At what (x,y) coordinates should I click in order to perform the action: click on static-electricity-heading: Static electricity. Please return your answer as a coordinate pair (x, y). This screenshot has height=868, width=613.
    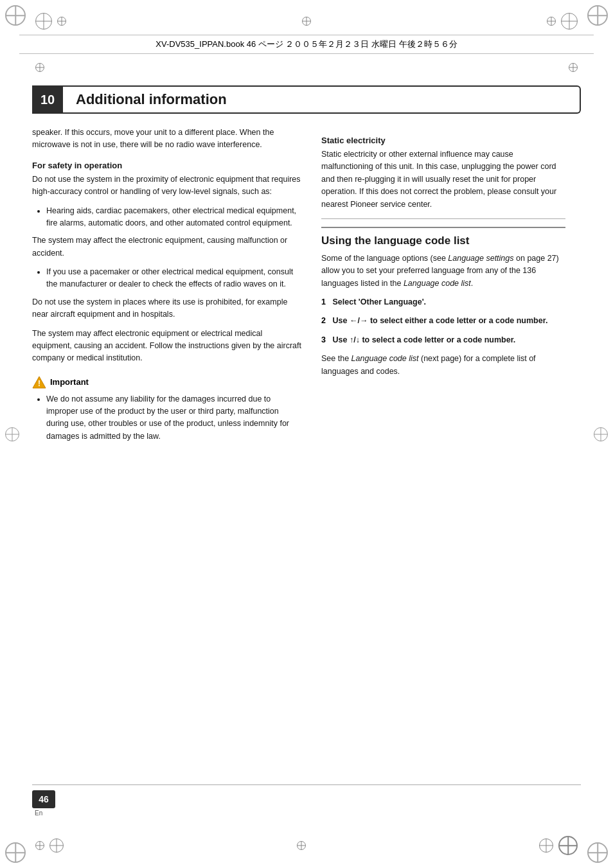
    Looking at the image, I should click on (443, 140).